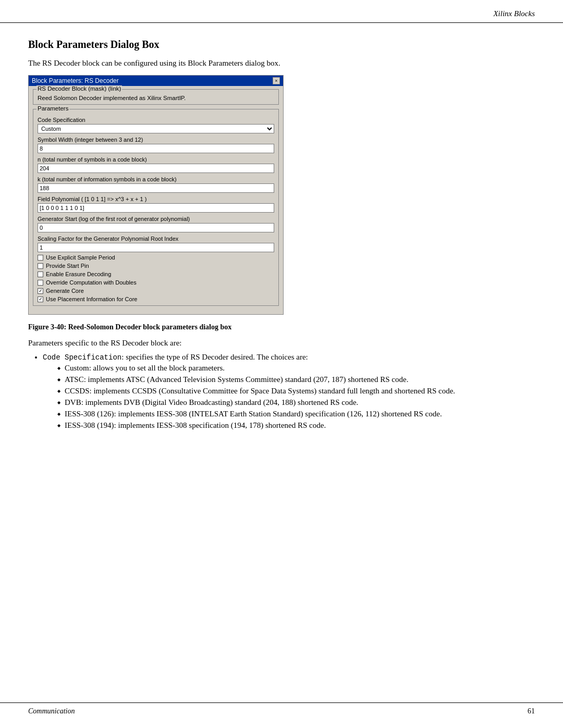 Image resolution: width=563 pixels, height=728 pixels. I want to click on checkbox-provide-start, so click(41, 266).